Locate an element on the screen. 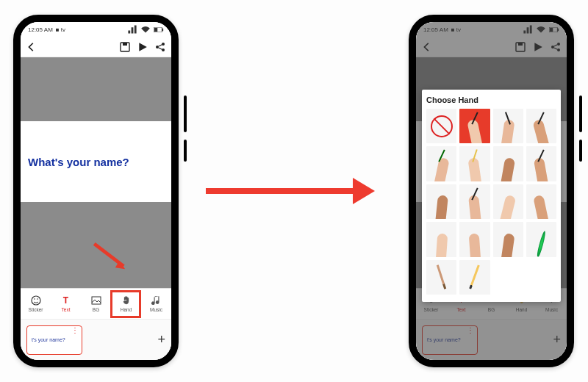 The width and height of the screenshot is (588, 382). tool-sticker: Sticker is located at coordinates (35, 304).